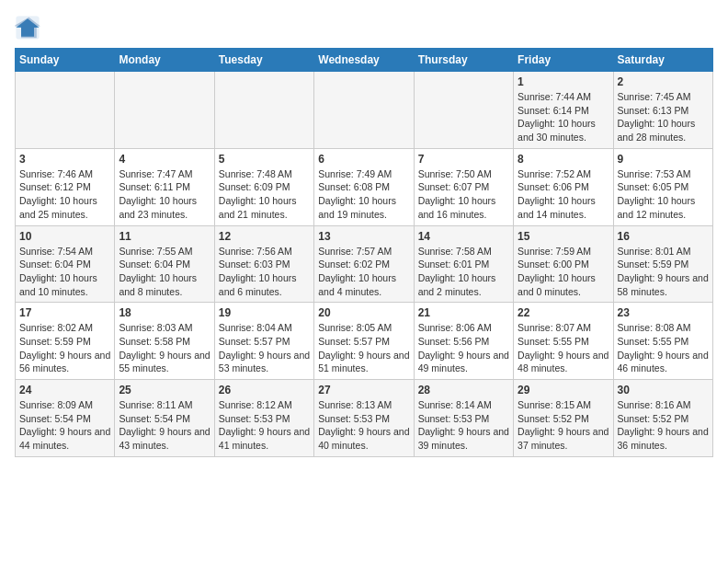 This screenshot has width=728, height=563. I want to click on calendar-cell: 6Sunrise: 7:49 AM Sunset: 6:08 PM Daylig…, so click(364, 187).